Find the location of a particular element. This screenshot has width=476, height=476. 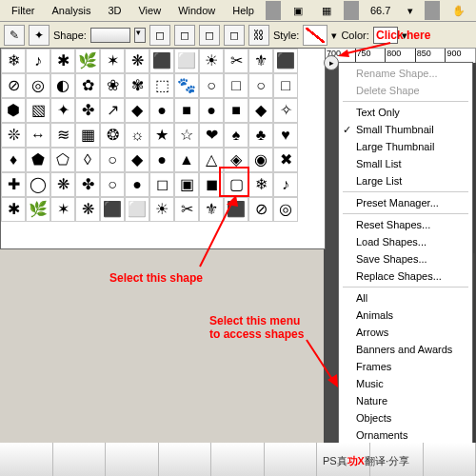

shape-thumbnail: ✦ is located at coordinates (63, 110).